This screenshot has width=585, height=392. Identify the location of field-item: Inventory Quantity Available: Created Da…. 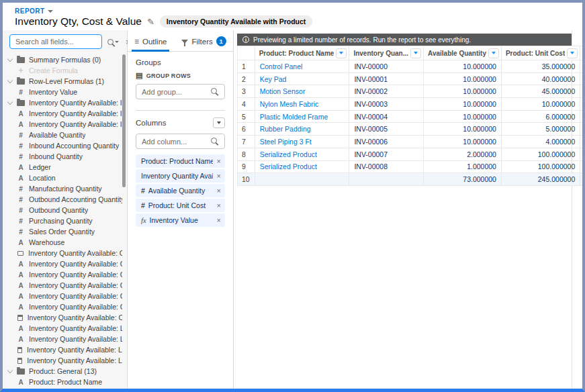
(62, 317).